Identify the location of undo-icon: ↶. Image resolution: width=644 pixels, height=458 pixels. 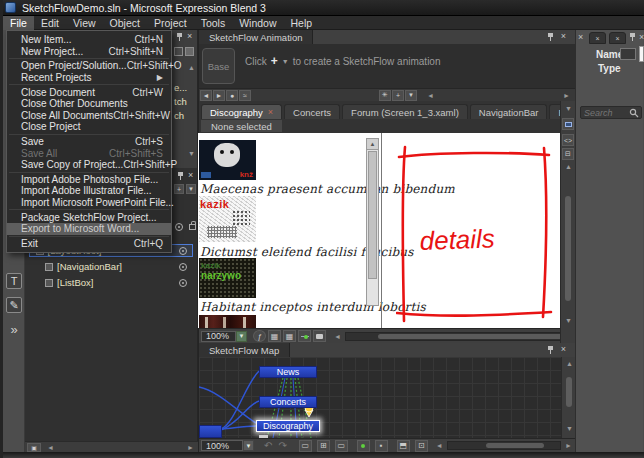
(268, 446).